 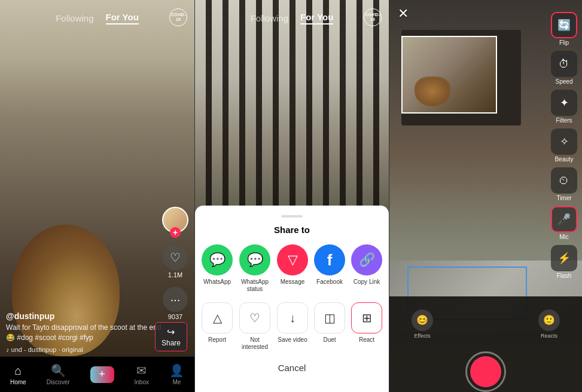 I want to click on not-interested-label: Not interested, so click(x=255, y=344).